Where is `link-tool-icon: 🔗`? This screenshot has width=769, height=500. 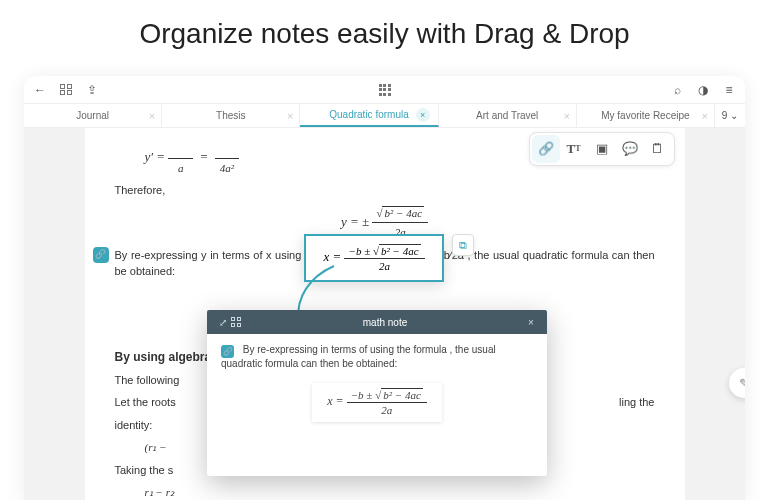 link-tool-icon: 🔗 is located at coordinates (546, 149).